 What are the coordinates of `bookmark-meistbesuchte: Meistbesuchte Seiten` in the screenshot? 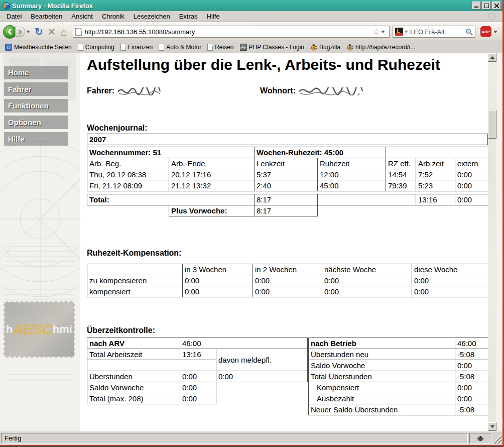 It's located at (38, 47).